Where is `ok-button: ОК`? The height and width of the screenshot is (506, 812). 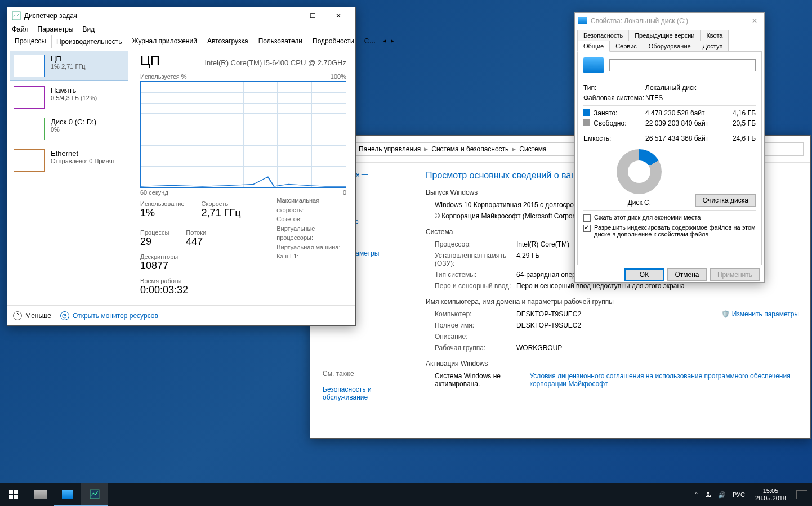
ok-button: ОК is located at coordinates (644, 275).